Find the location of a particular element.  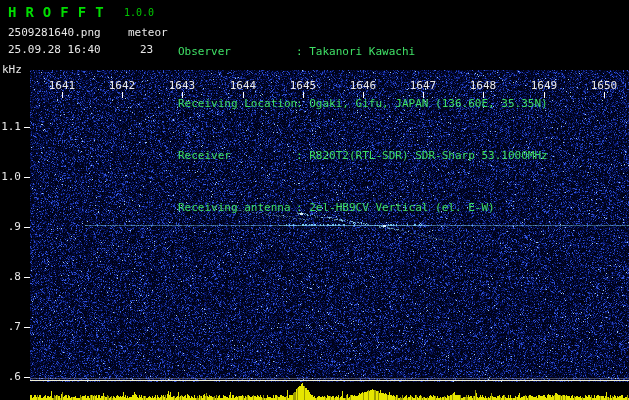

y-tick-label: .7 is located at coordinates (10, 326).